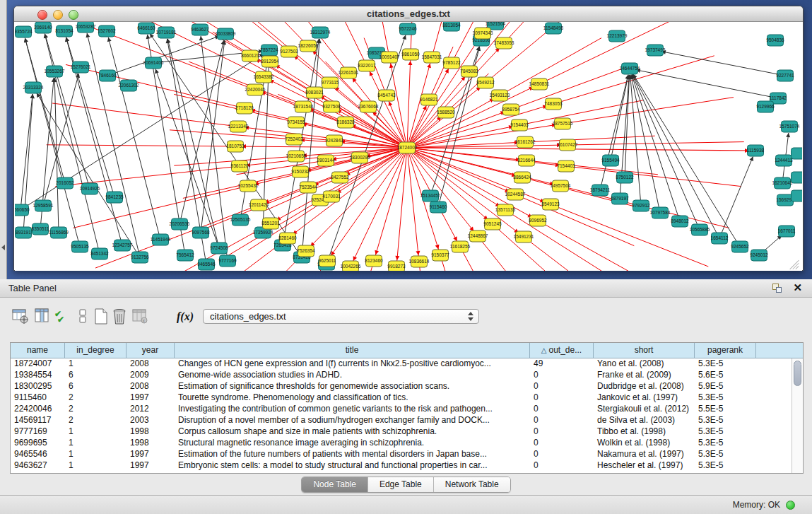 The width and height of the screenshot is (812, 514). I want to click on node-label: 15491231, so click(524, 236).